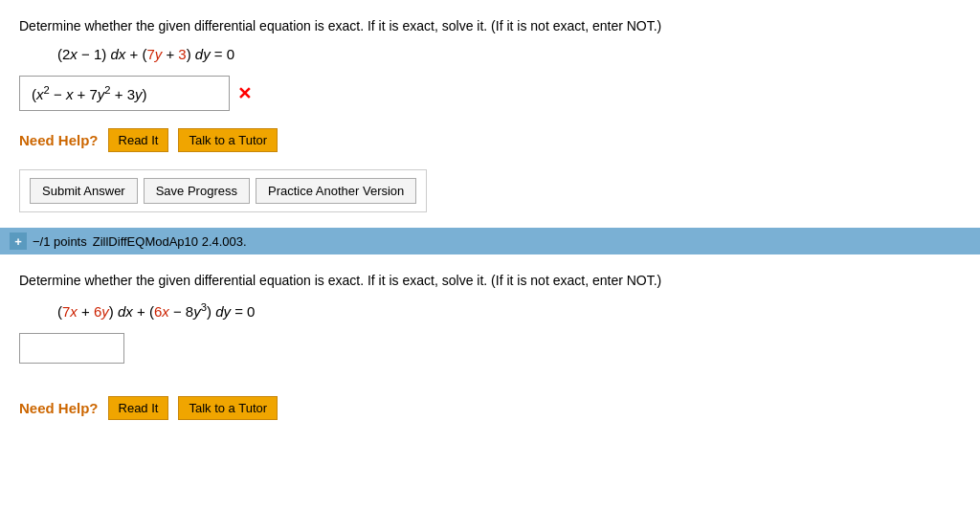  Describe the element at coordinates (490, 94) in the screenshot. I see `answer-row-1: (x2 − x + 7y2 + 3y) ✕` at that location.